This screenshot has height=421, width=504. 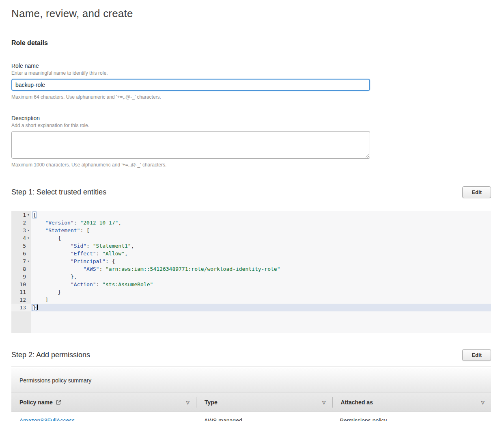 I want to click on code-line: 4▾ {, so click(x=251, y=238).